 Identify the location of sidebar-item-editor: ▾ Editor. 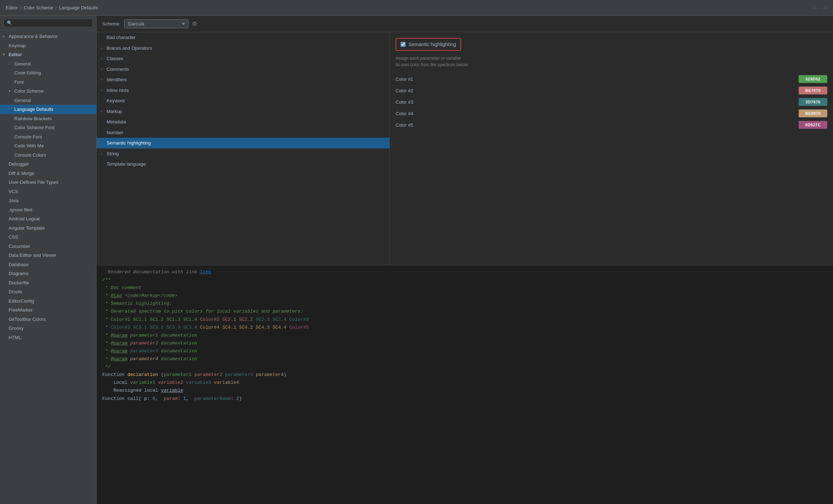
(48, 55).